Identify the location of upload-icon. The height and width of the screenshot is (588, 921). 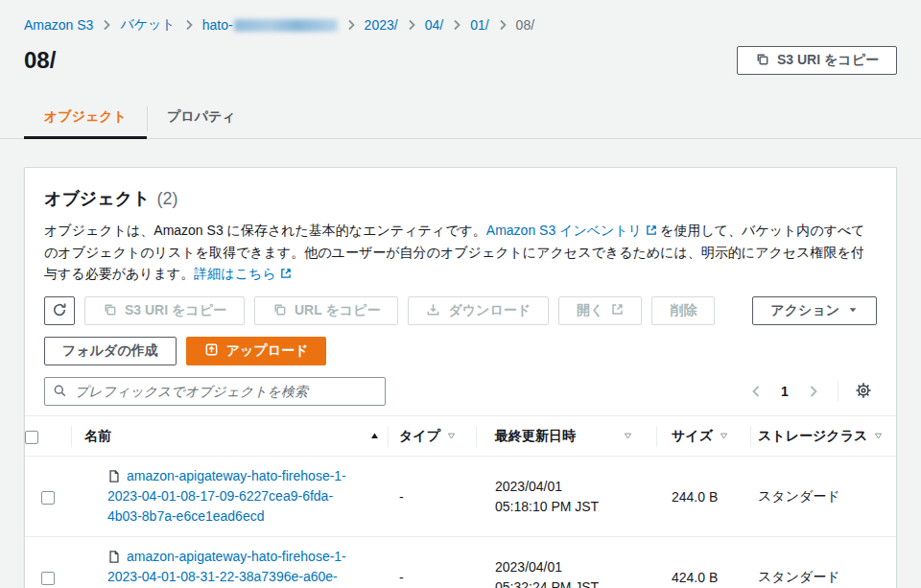
(211, 351).